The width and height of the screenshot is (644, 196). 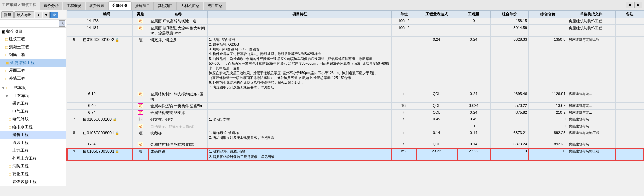 What do you see at coordinates (355, 106) in the screenshot?
I see `table-row: 6-40 定 金属构件运输 一类构件 运距5km 10t QDL 0.024 5…` at bounding box center [355, 106].